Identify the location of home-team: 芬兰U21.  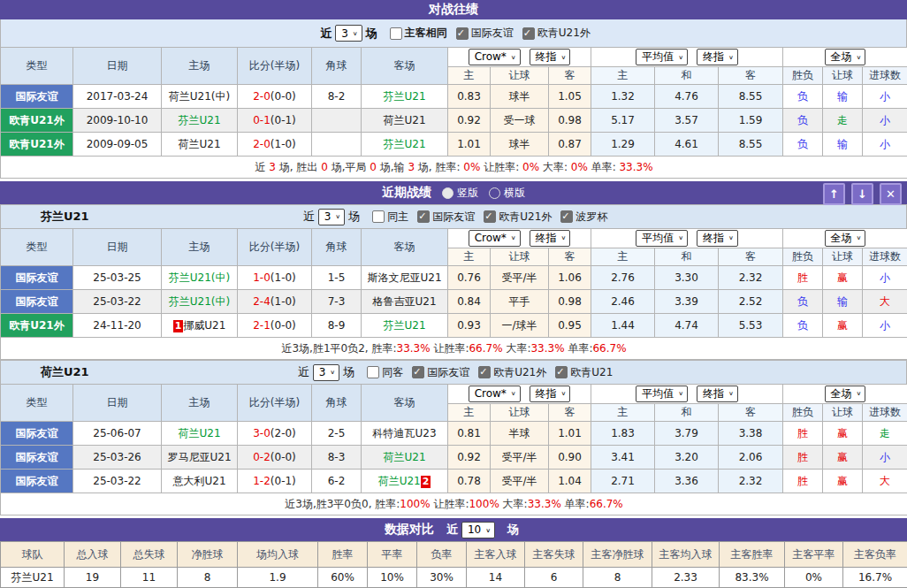
(200, 120).